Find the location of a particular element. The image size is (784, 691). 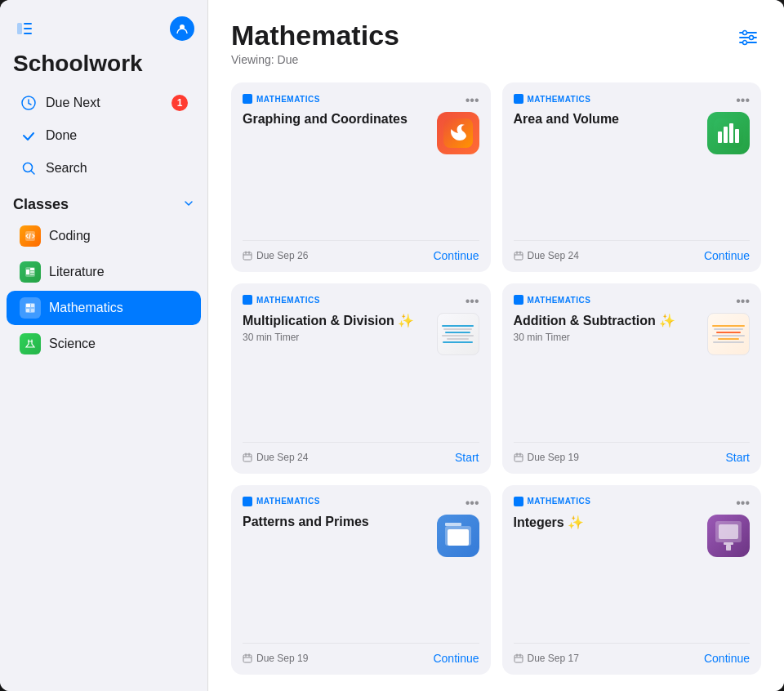

card-int-category-text: MATHEMATICS is located at coordinates (559, 502).